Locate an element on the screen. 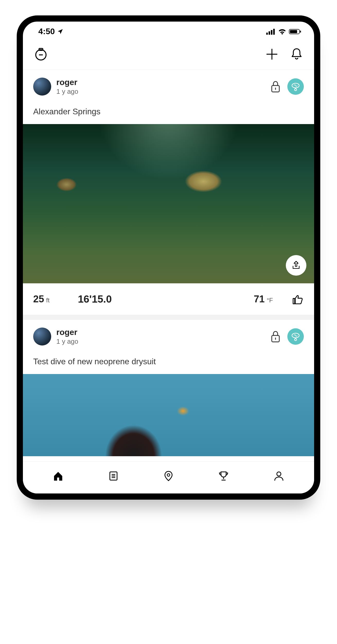 The image size is (337, 644). duration-value: 16'15.0 is located at coordinates (95, 299).